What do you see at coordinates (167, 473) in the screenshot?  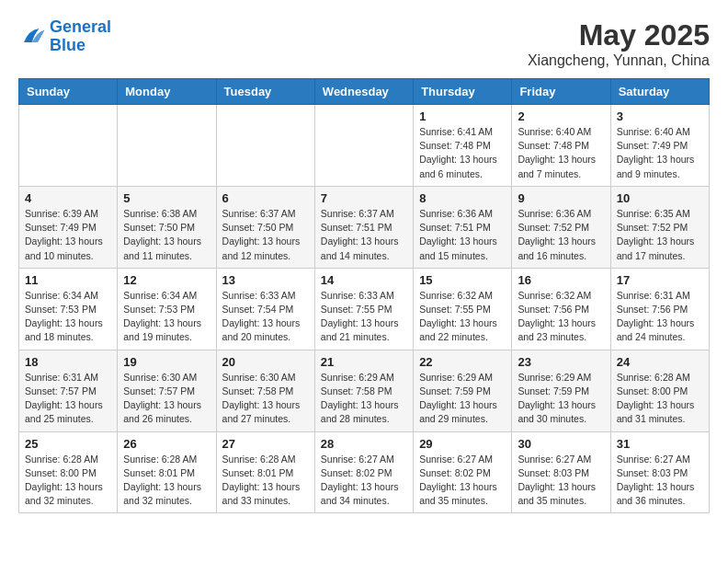 I see `calendar-cell: 26Sunrise: 6:28 AM Sunset: 8:01 PM Dayli…` at bounding box center [167, 473].